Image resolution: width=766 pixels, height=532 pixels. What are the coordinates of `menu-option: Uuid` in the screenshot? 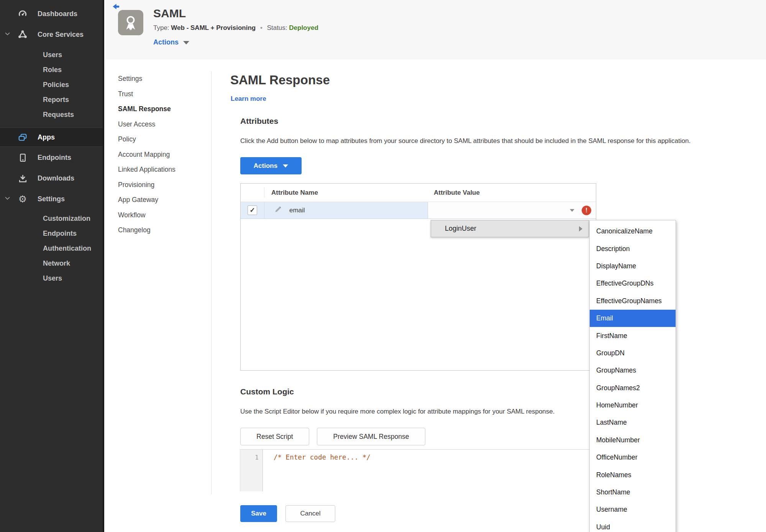 It's located at (633, 525).